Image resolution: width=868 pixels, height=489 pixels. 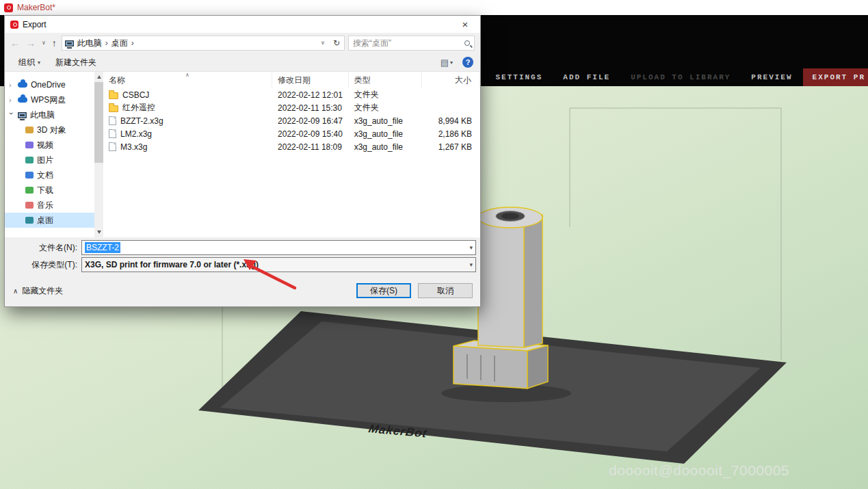 I want to click on sidebar-item-videos: 视频, so click(x=49, y=145).